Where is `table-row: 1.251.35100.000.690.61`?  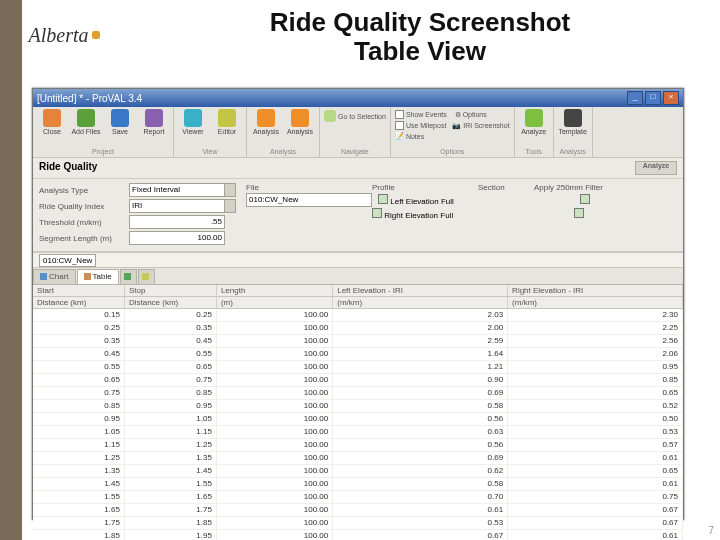 table-row: 1.251.35100.000.690.61 is located at coordinates (358, 458).